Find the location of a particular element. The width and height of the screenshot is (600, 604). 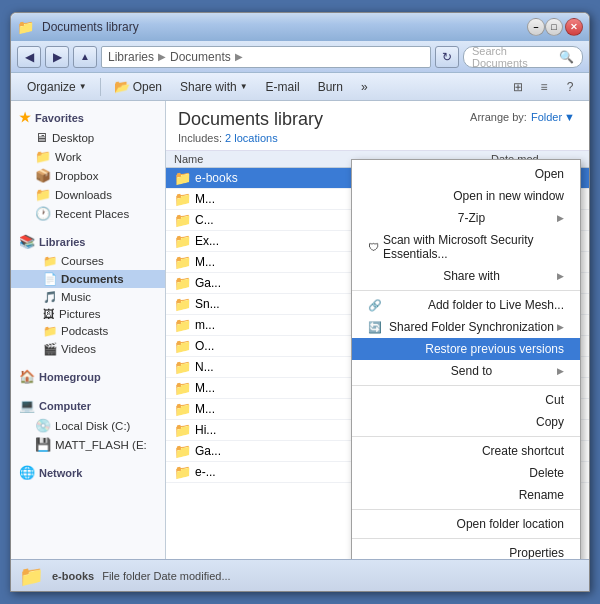

context-menu-item: 🔄Shared Folder Synchronization▶ is located at coordinates (466, 327).